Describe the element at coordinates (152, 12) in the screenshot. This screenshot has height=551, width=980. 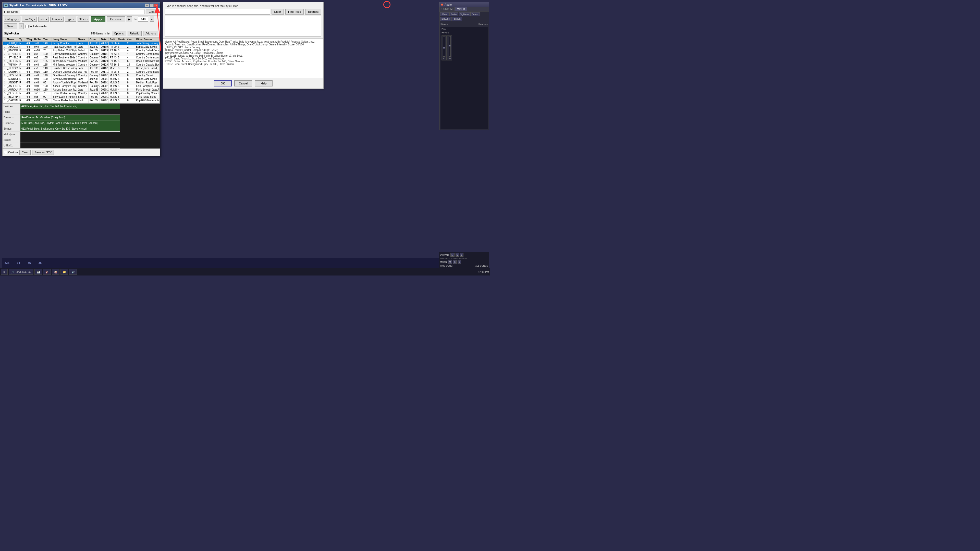
I see `clear-button: Clear` at that location.